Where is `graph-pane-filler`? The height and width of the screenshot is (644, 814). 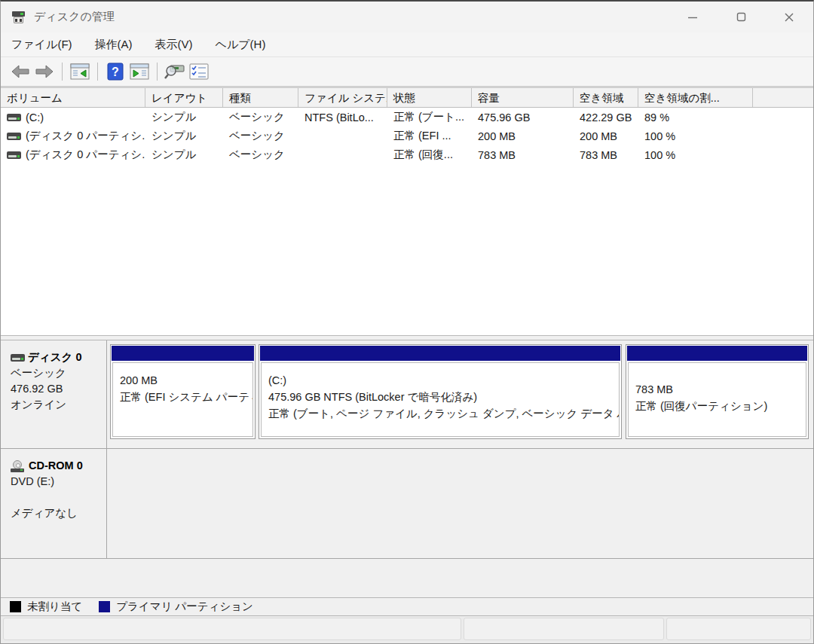
graph-pane-filler is located at coordinates (407, 578).